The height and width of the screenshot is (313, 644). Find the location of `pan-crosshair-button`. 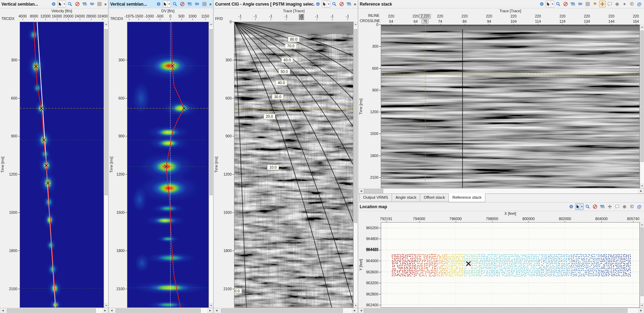

pan-crosshair-button is located at coordinates (602, 4).